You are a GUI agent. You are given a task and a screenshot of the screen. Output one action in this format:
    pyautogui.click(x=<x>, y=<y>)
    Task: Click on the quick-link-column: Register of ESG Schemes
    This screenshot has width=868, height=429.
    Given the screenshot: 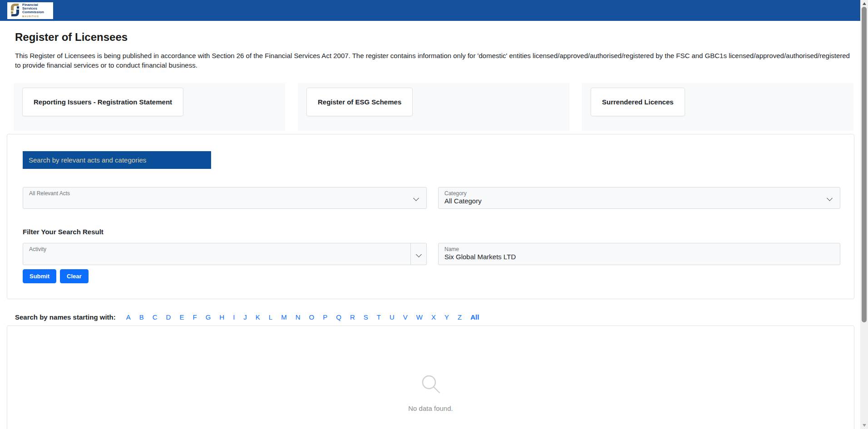 What is the action you would take?
    pyautogui.click(x=434, y=107)
    